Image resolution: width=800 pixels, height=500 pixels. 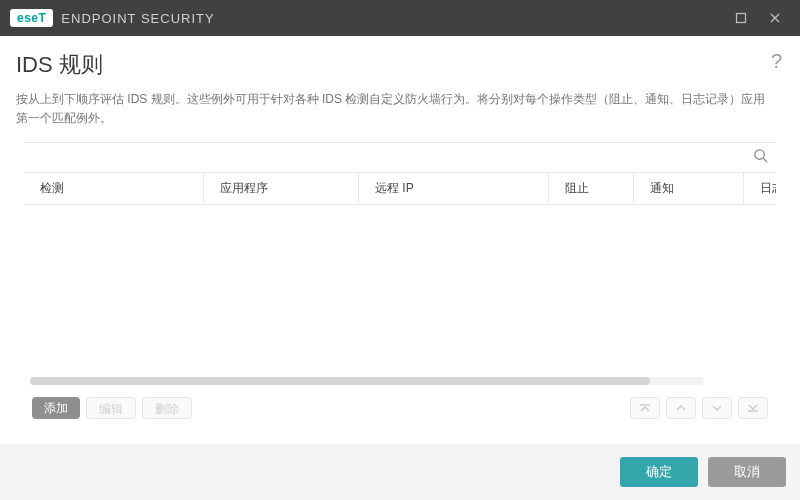 I want to click on help-button: ?, so click(x=776, y=62).